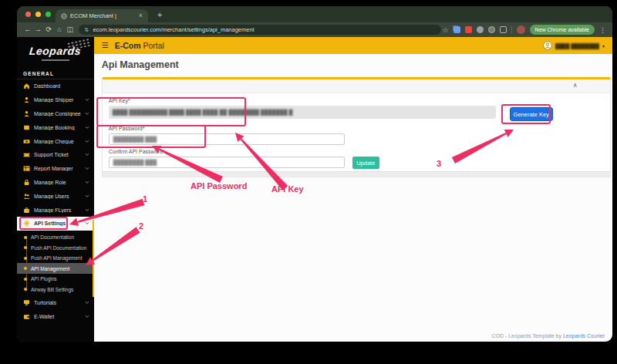  I want to click on sidebar: Leopards GENERAL DashboardManage Shipper…, so click(56, 190).